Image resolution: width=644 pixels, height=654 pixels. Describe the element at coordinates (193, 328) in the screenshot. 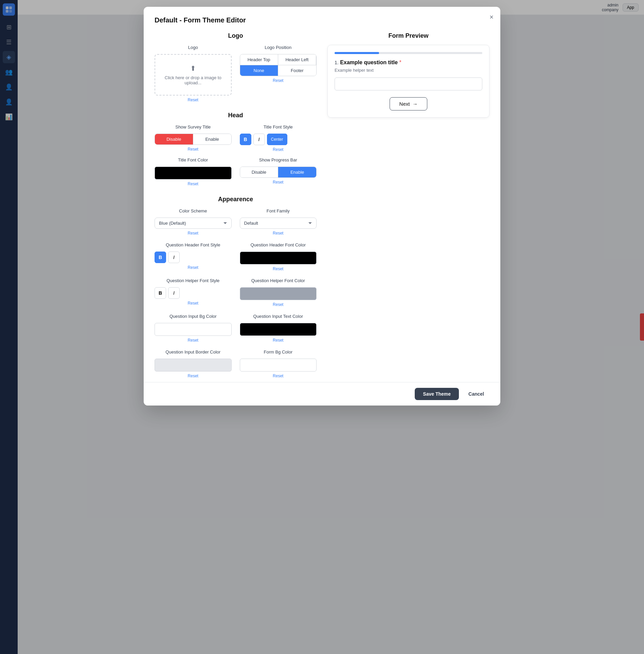

I see `q-input-bg-color-group: Question Input Bg Color Reset` at that location.